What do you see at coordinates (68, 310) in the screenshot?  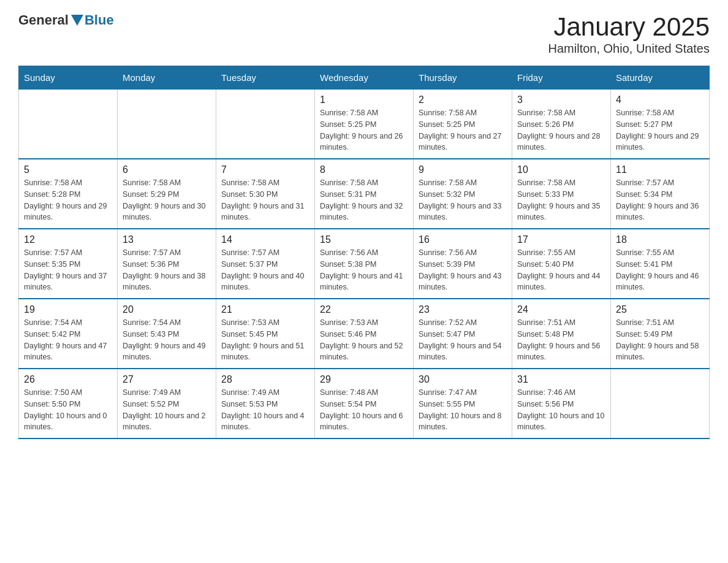 I see `day-number: 19` at bounding box center [68, 310].